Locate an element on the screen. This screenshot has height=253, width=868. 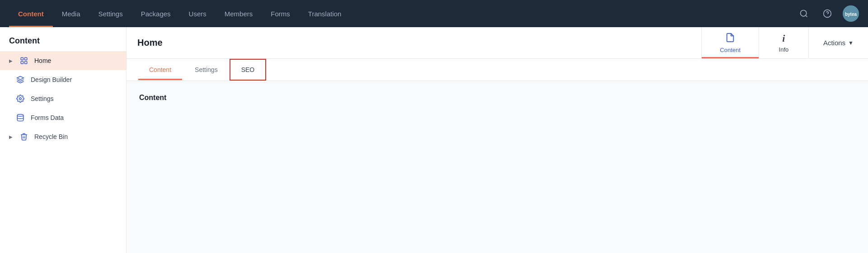
sidebar-item-forms-data-label: Forms Data is located at coordinates (47, 118).